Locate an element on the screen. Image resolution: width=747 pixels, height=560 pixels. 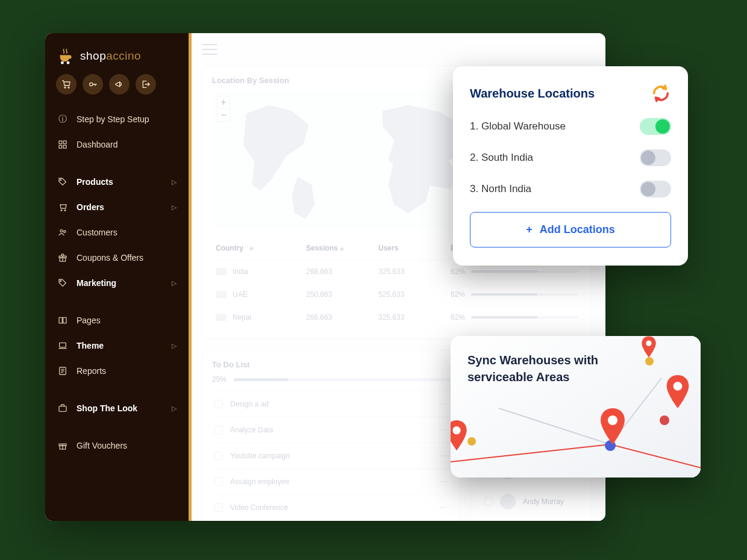
add-locations-button: + Add Locations is located at coordinates (570, 230).